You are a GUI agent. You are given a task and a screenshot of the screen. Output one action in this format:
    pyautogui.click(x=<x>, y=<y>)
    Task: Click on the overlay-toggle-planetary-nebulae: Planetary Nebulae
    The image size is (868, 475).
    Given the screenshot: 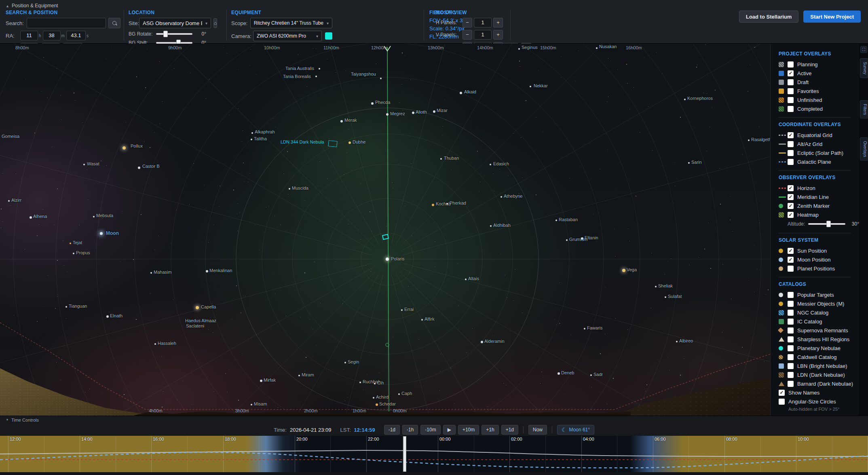 What is the action you would take?
    pyautogui.click(x=819, y=348)
    